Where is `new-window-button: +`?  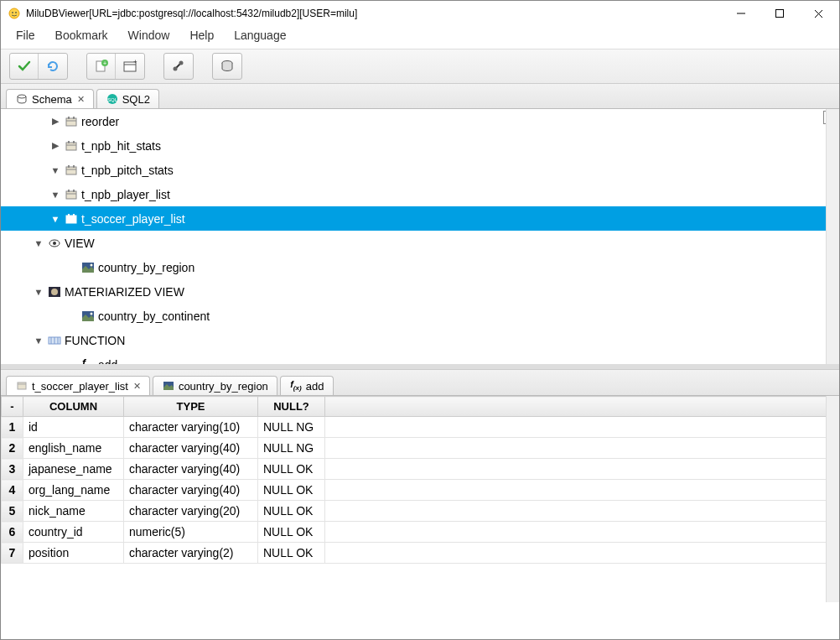
new-window-button: + is located at coordinates (130, 66).